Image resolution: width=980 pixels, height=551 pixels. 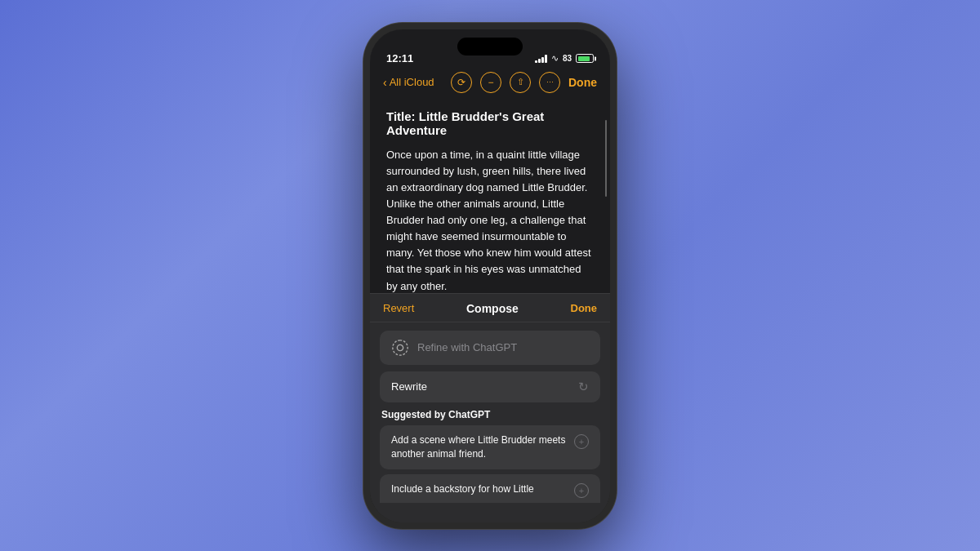 What do you see at coordinates (490, 457) in the screenshot?
I see `suggested-section: Suggested by ChatGPT Add a scene where L…` at bounding box center [490, 457].